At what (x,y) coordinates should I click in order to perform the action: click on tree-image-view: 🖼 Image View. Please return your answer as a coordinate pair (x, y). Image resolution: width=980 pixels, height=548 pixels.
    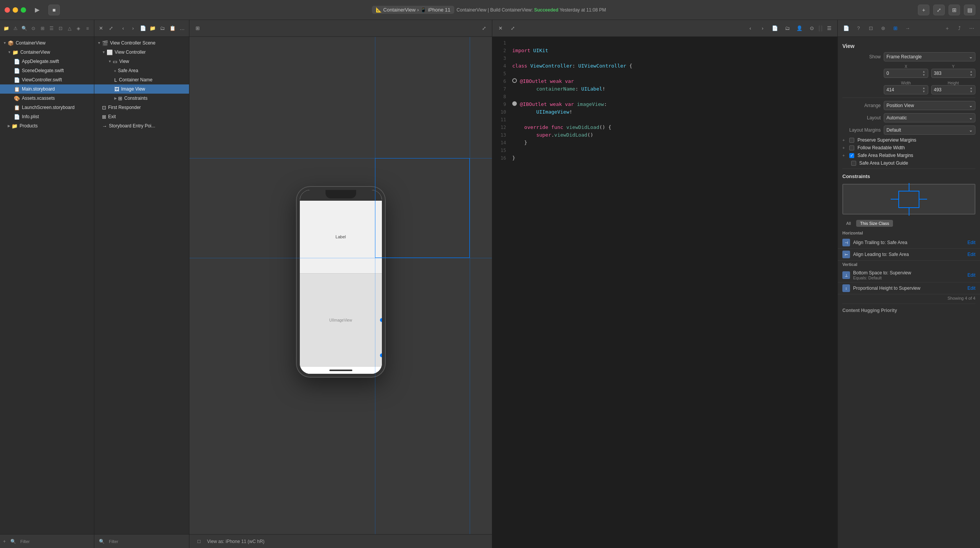
    Looking at the image, I should click on (142, 89).